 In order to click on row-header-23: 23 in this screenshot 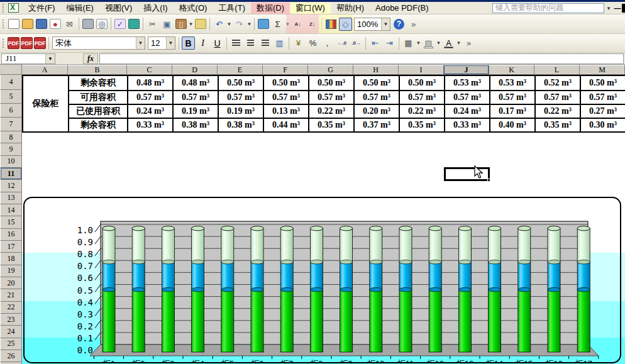, I will do `click(11, 319)`.